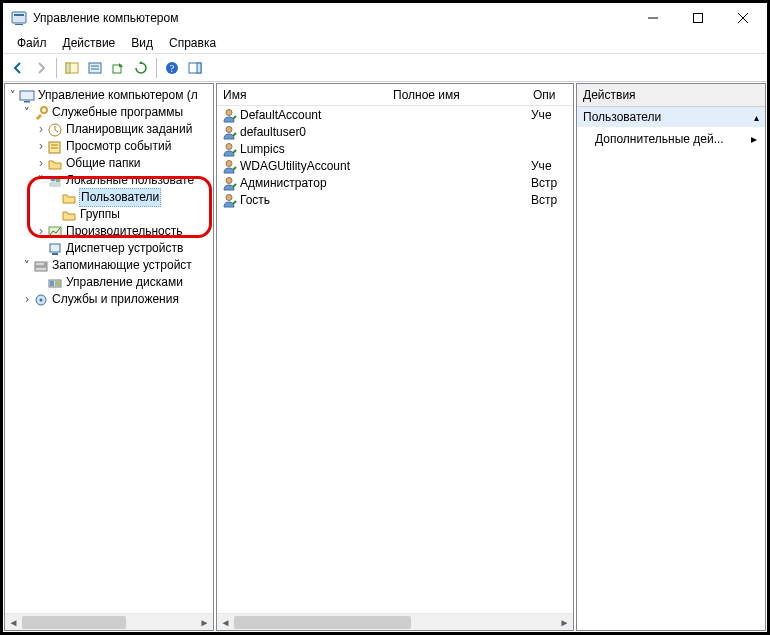  I want to click on tree-event-viewer: Просмотр событий, so click(110, 146).